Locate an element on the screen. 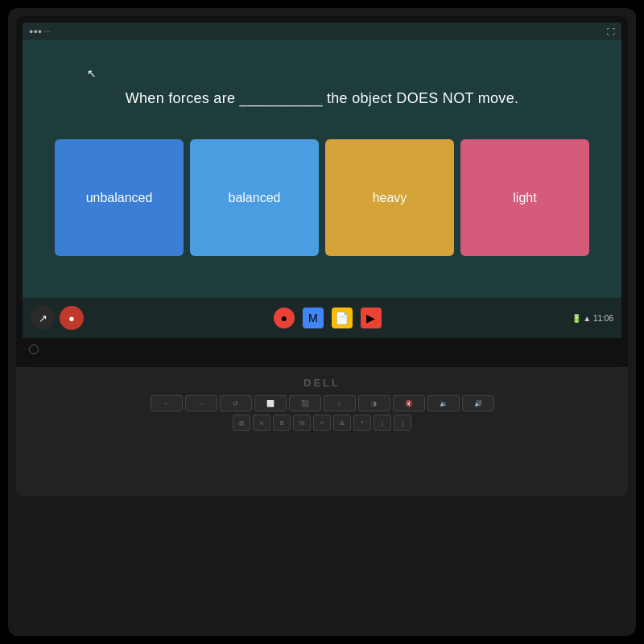 The image size is (644, 644). taskbar-music-icon: ↗ is located at coordinates (43, 318).